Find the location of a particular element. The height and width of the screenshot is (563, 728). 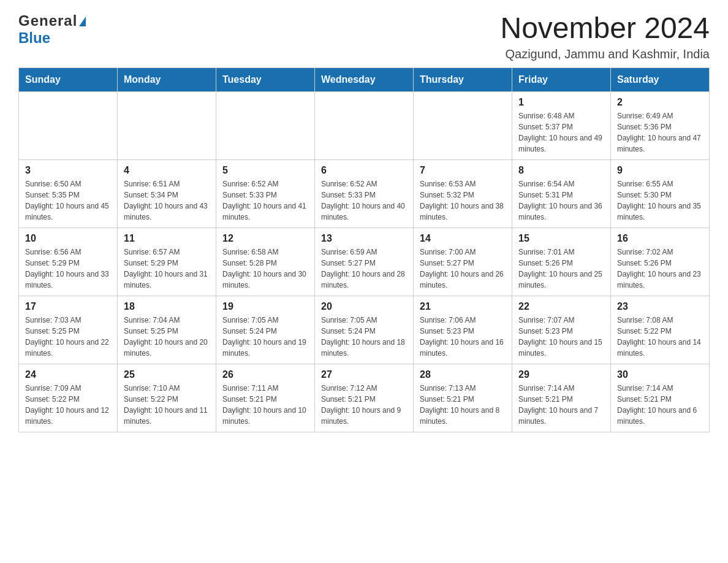

day-number: 28 is located at coordinates (463, 375).